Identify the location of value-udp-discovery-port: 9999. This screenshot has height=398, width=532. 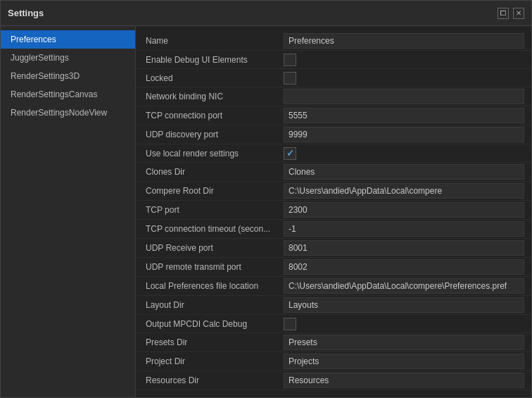
(404, 135).